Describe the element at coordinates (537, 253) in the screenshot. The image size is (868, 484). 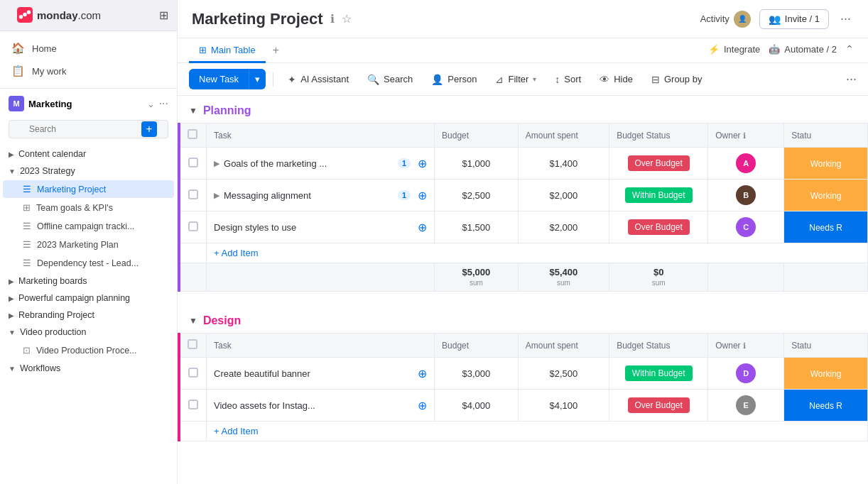
I see `add-item-cell: + Add Item` at that location.